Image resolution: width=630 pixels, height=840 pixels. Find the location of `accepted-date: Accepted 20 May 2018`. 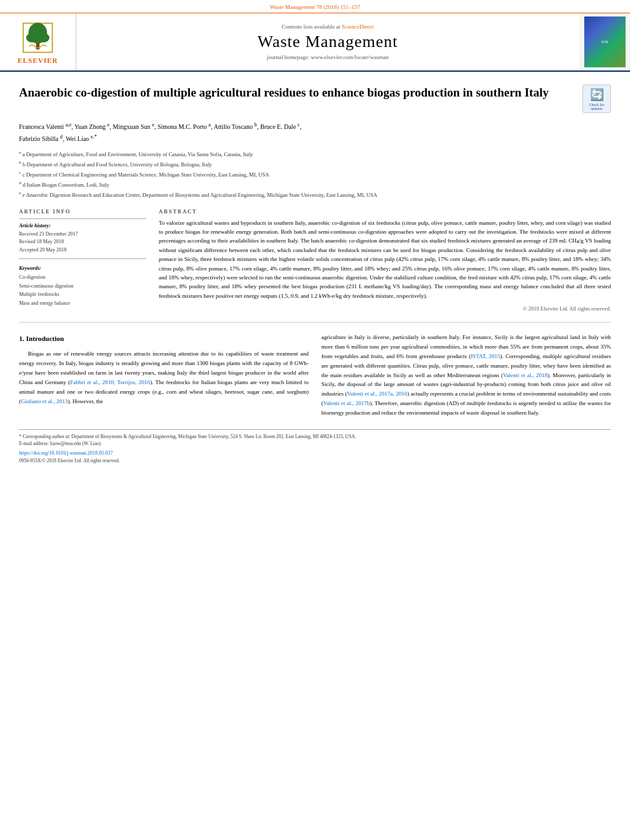

accepted-date: Accepted 20 May 2018 is located at coordinates (83, 250).